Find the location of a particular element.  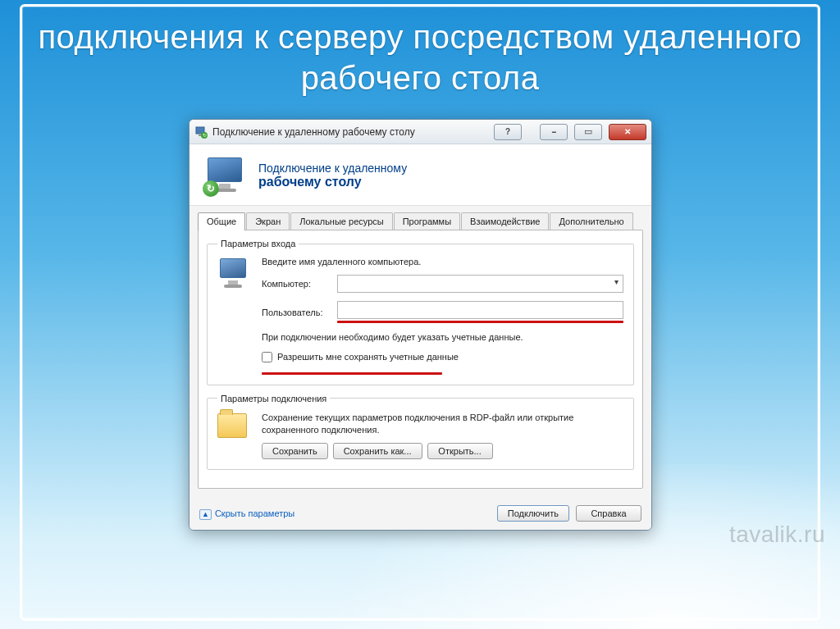

connection-fieldset: Параметры подключения Сохранение текущих… is located at coordinates (420, 431).